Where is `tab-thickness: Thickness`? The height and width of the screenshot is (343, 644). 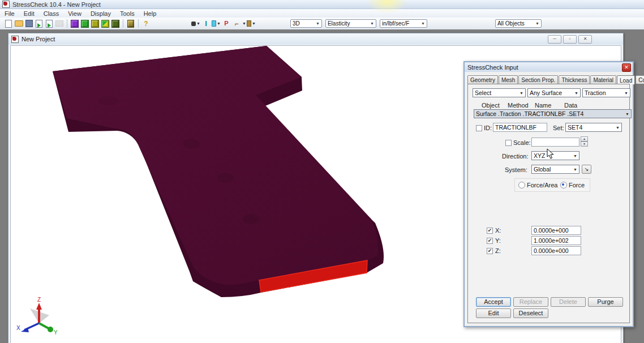
tab-thickness: Thickness is located at coordinates (574, 79).